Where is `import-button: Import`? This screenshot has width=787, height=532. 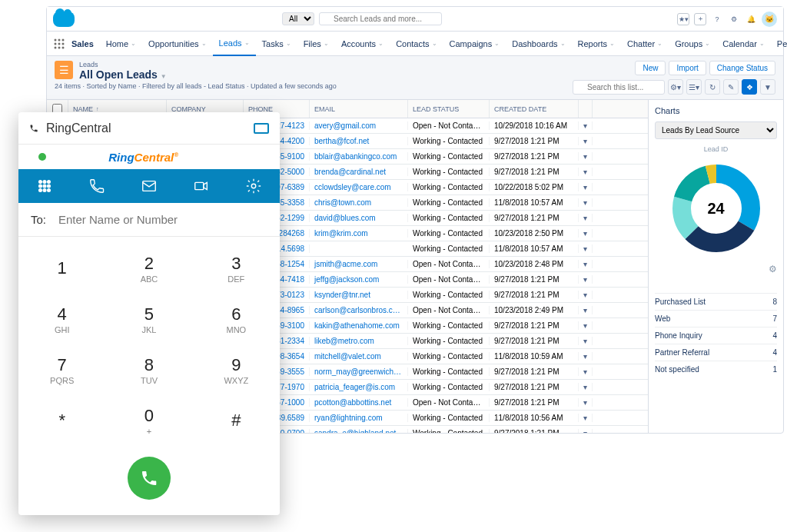 import-button: Import is located at coordinates (687, 68).